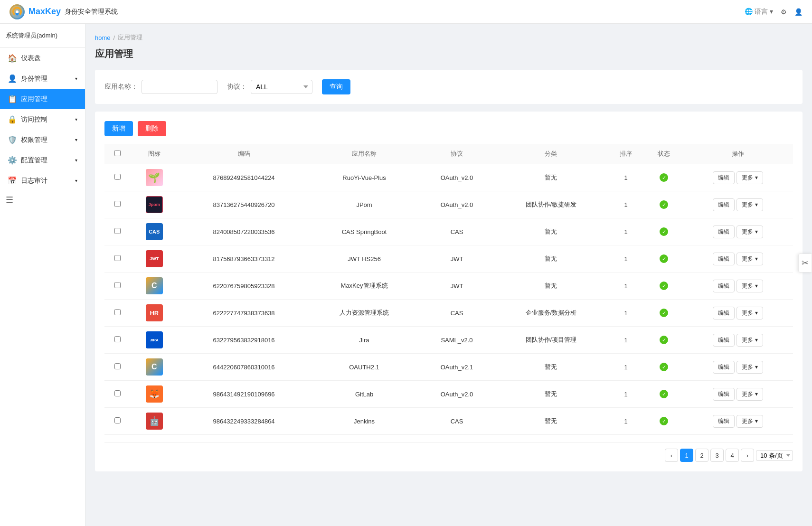 Image resolution: width=812 pixels, height=526 pixels. What do you see at coordinates (702, 455) in the screenshot?
I see `page-2-button: 2` at bounding box center [702, 455].